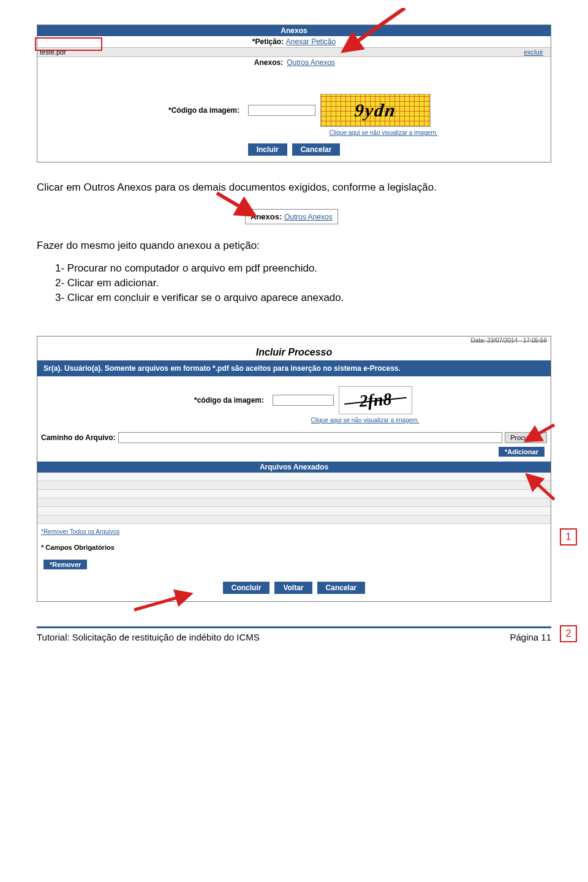 The image size is (588, 882). What do you see at coordinates (530, 637) in the screenshot?
I see `footer-right: Página 11` at bounding box center [530, 637].